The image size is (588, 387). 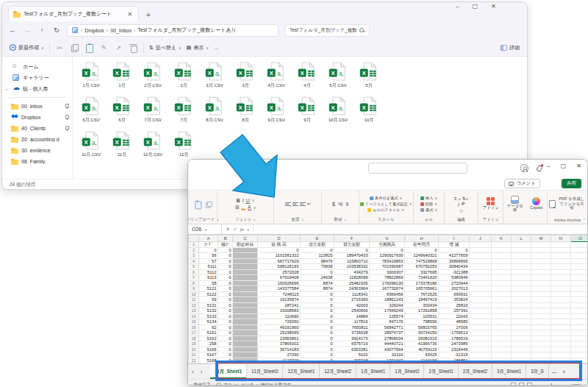 I want to click on cell: 186851, so click(x=454, y=361).